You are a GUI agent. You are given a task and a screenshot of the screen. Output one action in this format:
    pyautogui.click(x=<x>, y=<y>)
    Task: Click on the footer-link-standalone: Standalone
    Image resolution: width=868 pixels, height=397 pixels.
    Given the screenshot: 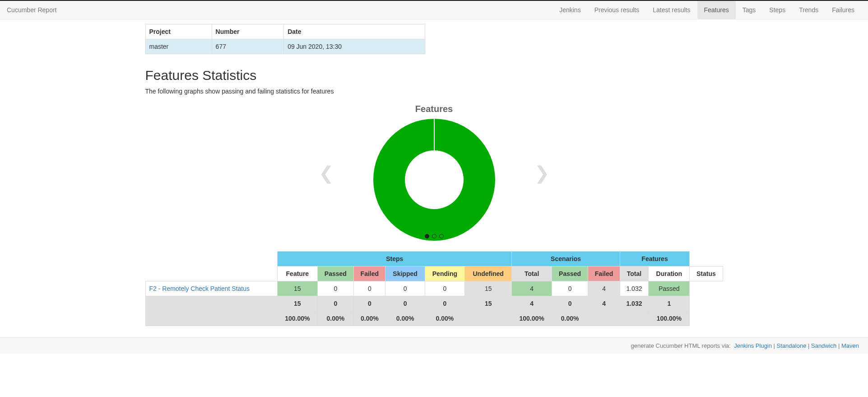 What is the action you would take?
    pyautogui.click(x=792, y=346)
    